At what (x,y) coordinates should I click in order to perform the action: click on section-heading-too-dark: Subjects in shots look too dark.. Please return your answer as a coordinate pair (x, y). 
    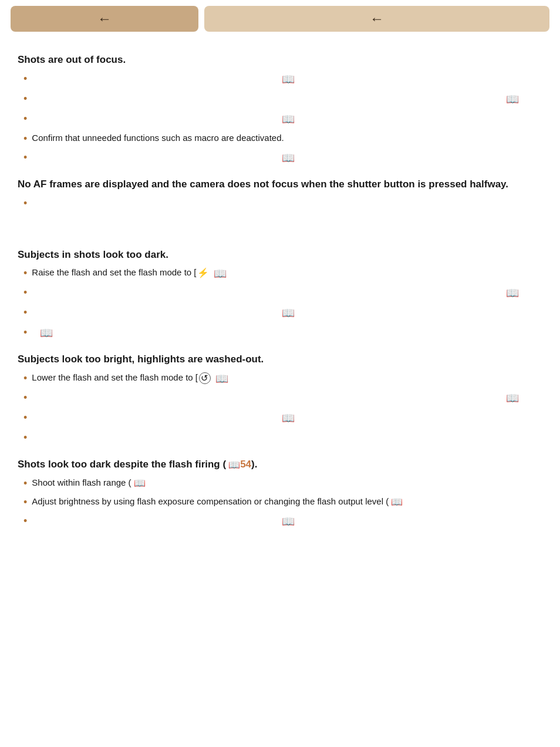
    Looking at the image, I should click on (280, 255).